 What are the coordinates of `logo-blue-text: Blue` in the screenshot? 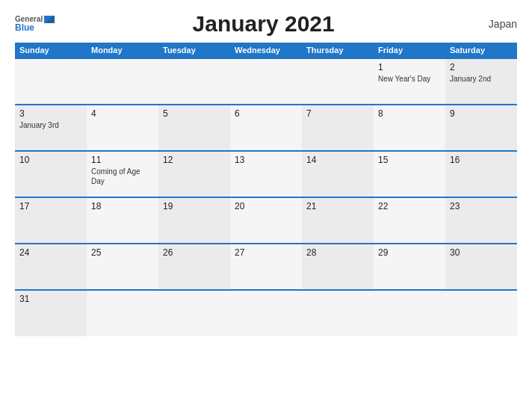 It's located at (34, 28).